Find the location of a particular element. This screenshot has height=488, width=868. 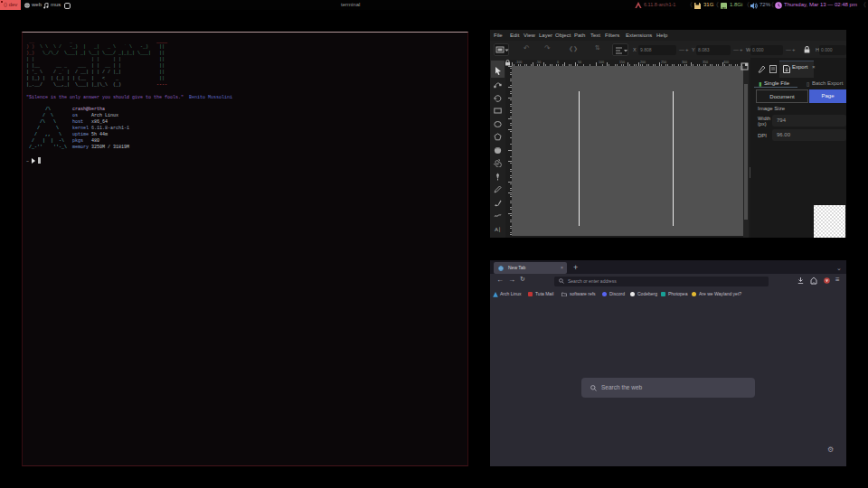

svg-text: 100 is located at coordinates (601, 62).